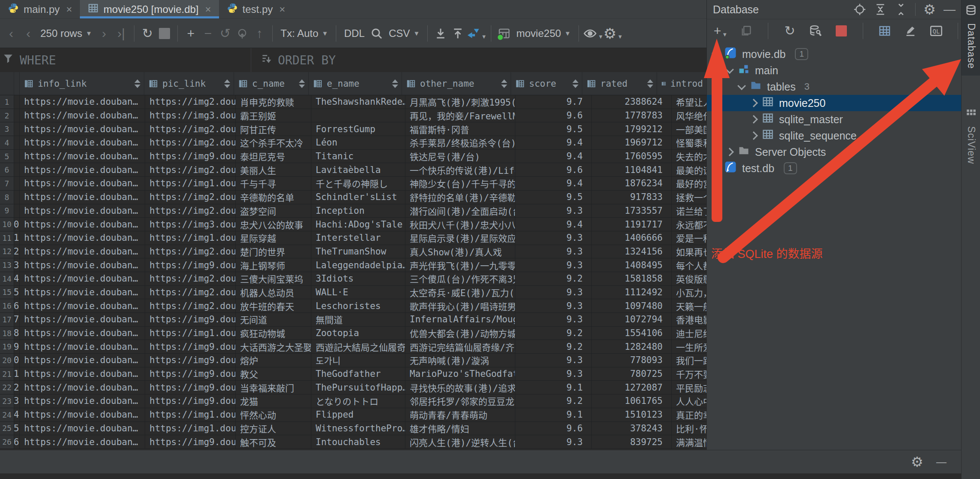 This screenshot has height=479, width=980. I want to click on cell-introduction: 平民励志片, so click(689, 387).